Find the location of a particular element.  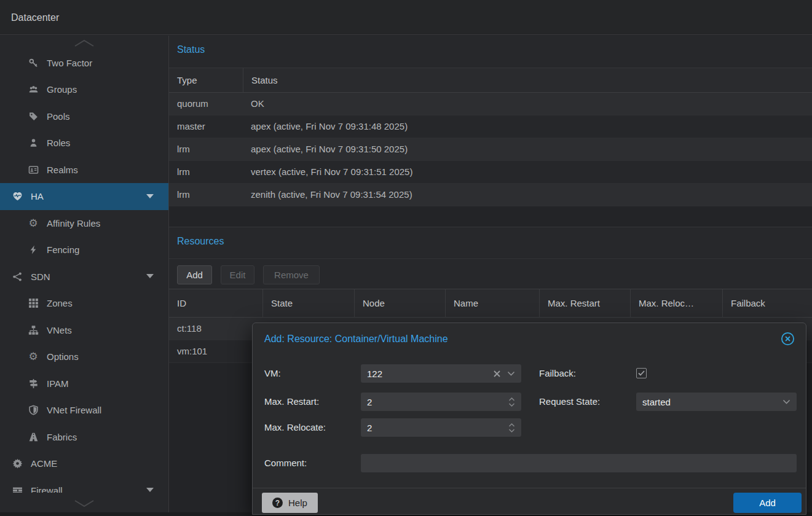

vm-combobox: 122 is located at coordinates (441, 373).